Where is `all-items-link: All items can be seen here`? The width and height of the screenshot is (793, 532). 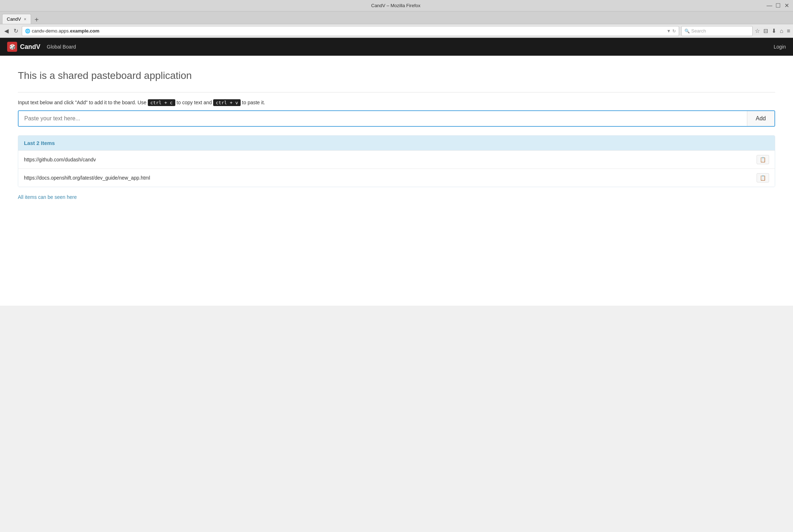
all-items-link: All items can be seen here is located at coordinates (47, 197).